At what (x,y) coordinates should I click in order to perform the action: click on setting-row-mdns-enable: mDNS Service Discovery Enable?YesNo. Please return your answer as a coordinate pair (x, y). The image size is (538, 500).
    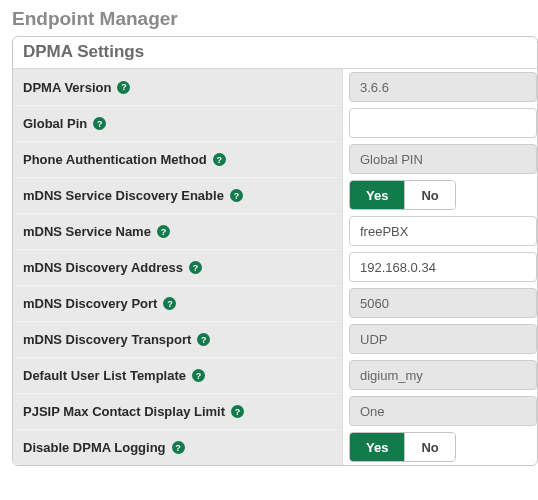
    Looking at the image, I should click on (275, 195).